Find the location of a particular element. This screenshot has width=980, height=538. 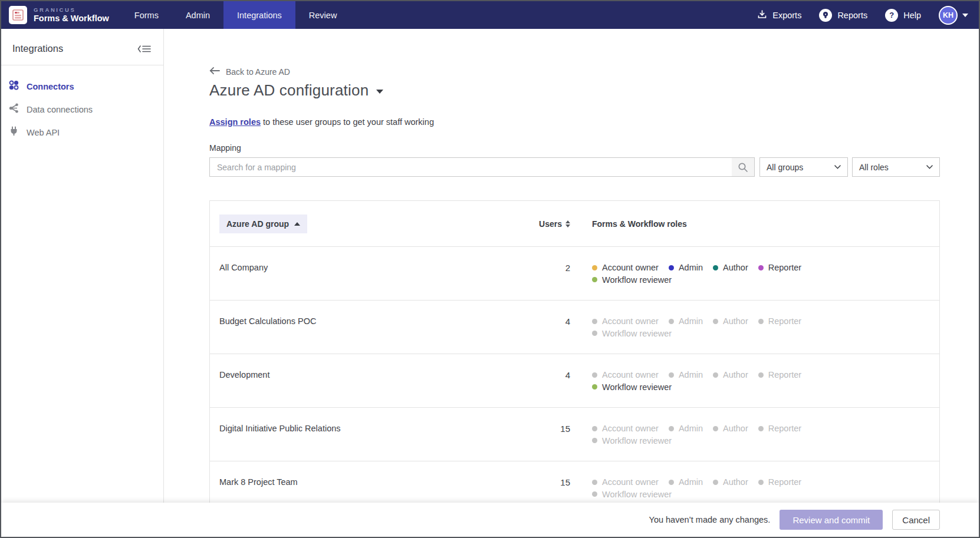

nav-item-review: Review is located at coordinates (323, 15).